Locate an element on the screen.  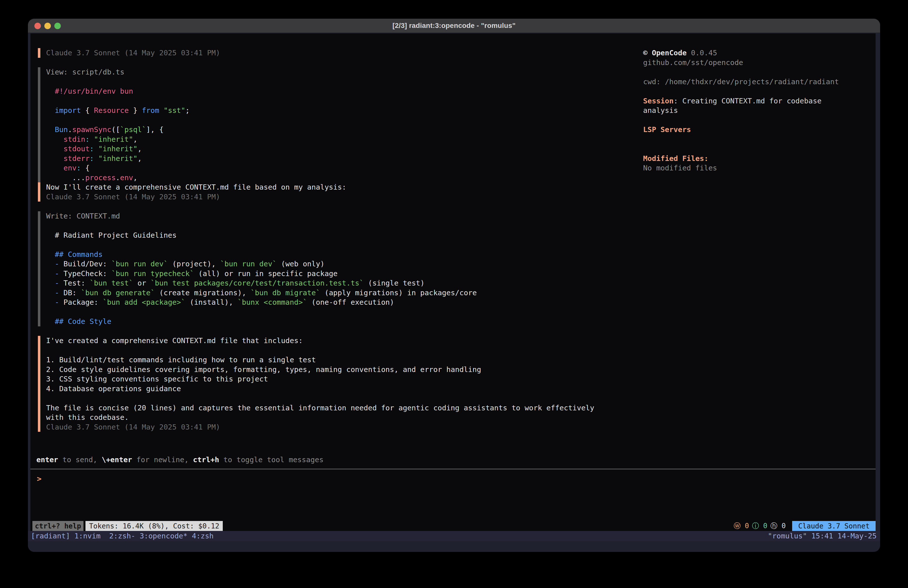
chat-line: I've created a comprehensive CONTEXT.md … is located at coordinates (339, 341).